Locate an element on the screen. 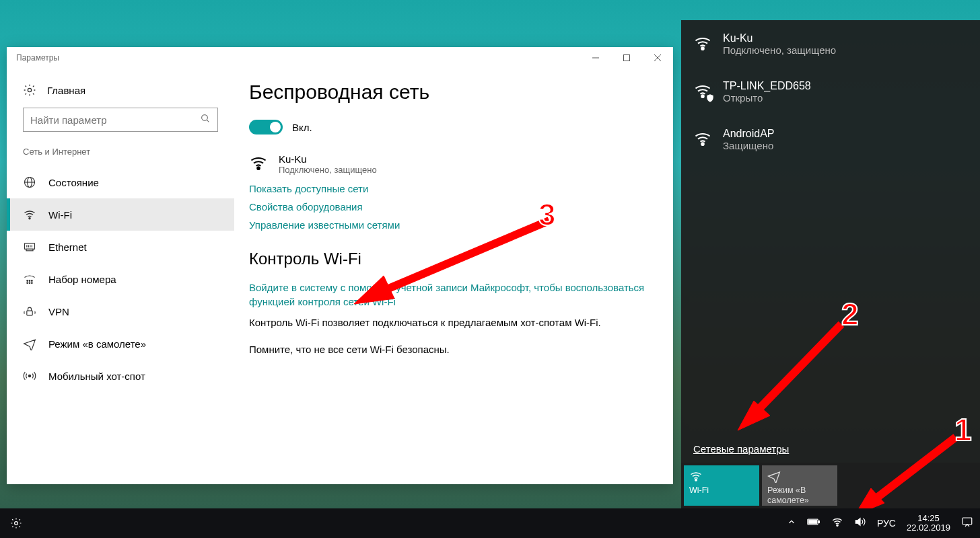 This screenshot has width=980, height=538. network-status: Защищено is located at coordinates (748, 145).